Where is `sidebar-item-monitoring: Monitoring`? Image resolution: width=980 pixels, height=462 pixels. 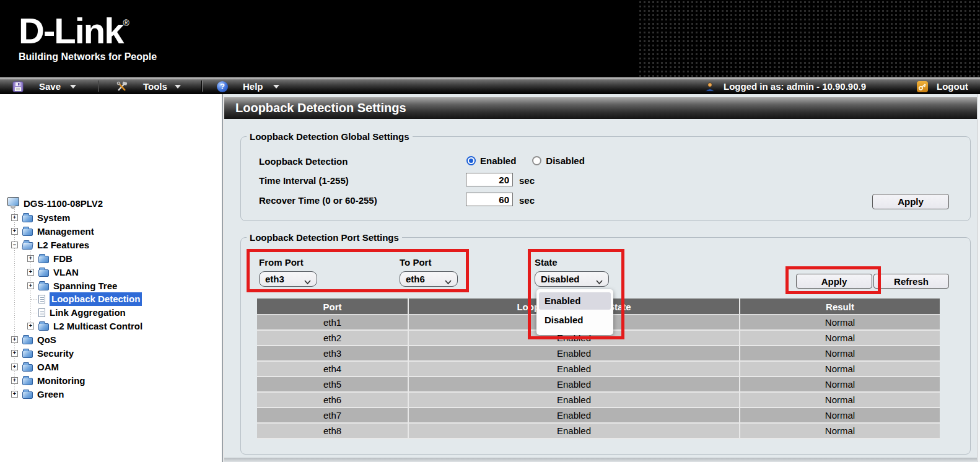
sidebar-item-monitoring: Monitoring is located at coordinates (61, 381).